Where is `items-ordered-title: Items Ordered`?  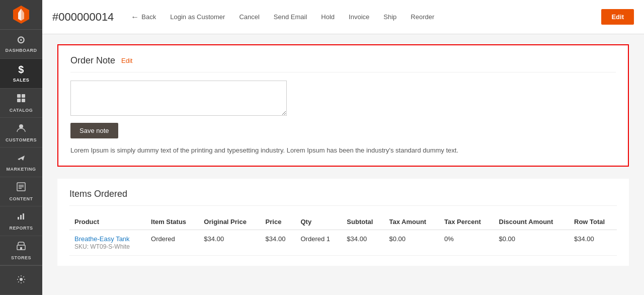
items-ordered-title: Items Ordered is located at coordinates (343, 197).